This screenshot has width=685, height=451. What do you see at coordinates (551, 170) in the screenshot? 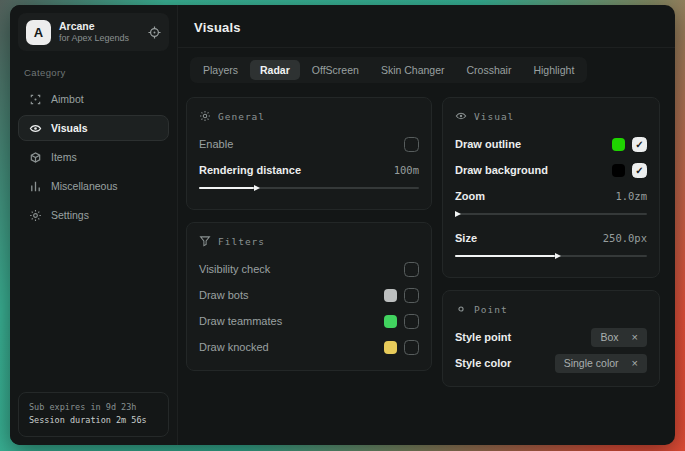
I see `draw-background-row: Draw background ✓` at bounding box center [551, 170].